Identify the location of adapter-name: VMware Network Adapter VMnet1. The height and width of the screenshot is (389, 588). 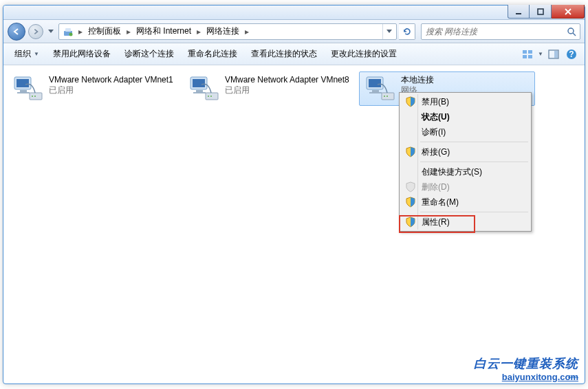
(113, 80).